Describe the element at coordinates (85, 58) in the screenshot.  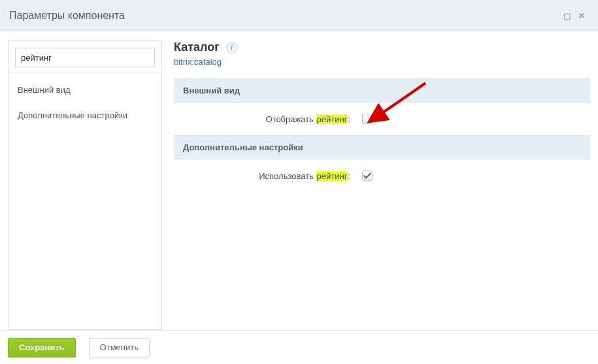
I see `search-wrap` at that location.